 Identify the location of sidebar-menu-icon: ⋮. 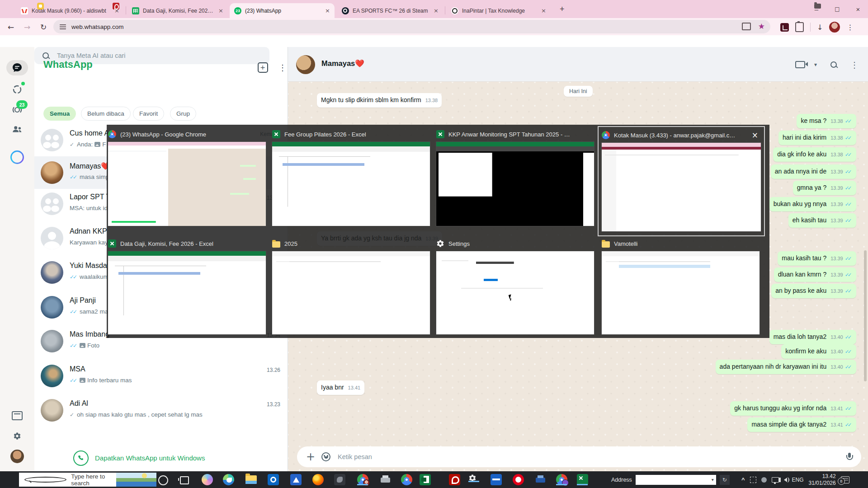
(283, 67).